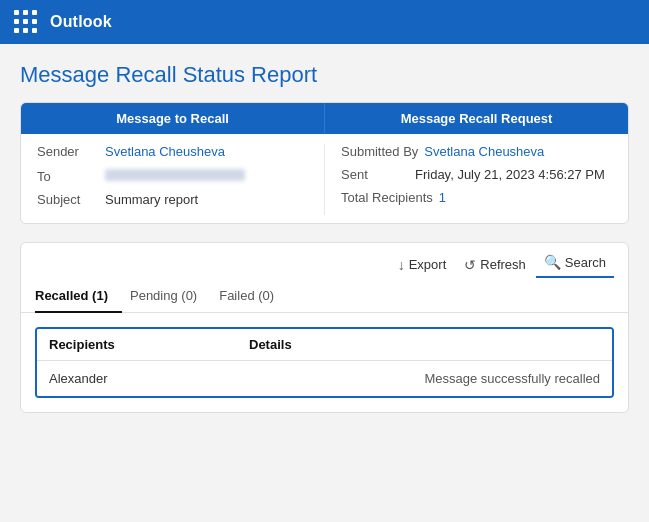 This screenshot has height=522, width=649. Describe the element at coordinates (503, 264) in the screenshot. I see `refresh-label: Refresh` at that location.